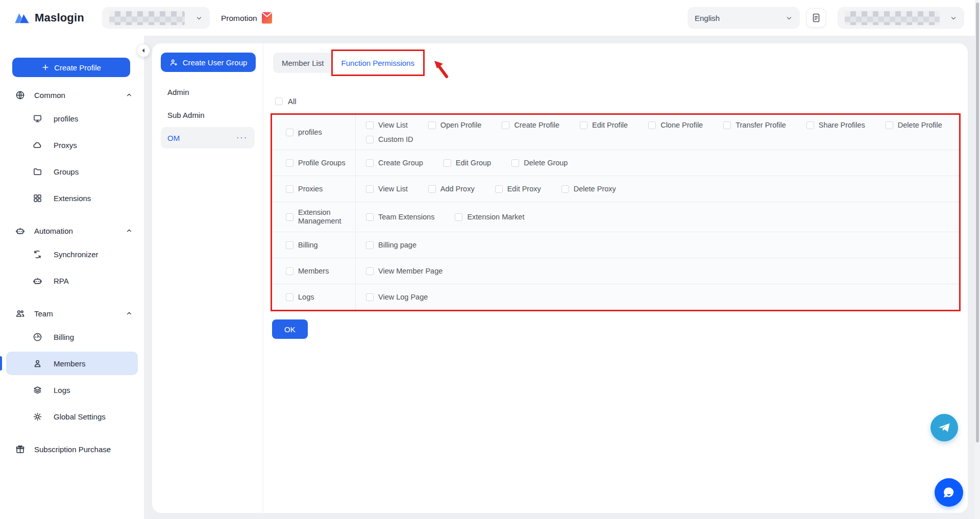  Describe the element at coordinates (65, 145) in the screenshot. I see `sidebar-item-label: Proxys` at that location.